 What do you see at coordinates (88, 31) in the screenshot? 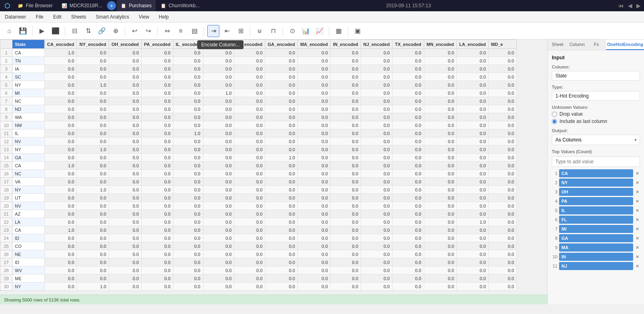
I see `sort-button: ⇅` at bounding box center [88, 31].